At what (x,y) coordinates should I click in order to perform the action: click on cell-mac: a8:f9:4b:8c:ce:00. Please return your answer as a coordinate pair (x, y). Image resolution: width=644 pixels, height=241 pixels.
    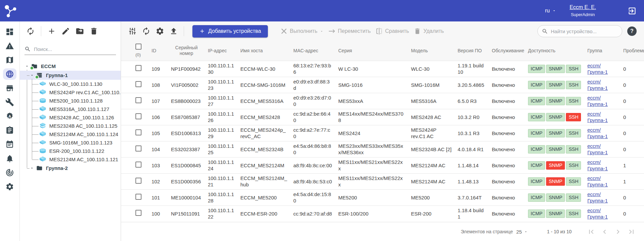
    Looking at the image, I should click on (312, 165).